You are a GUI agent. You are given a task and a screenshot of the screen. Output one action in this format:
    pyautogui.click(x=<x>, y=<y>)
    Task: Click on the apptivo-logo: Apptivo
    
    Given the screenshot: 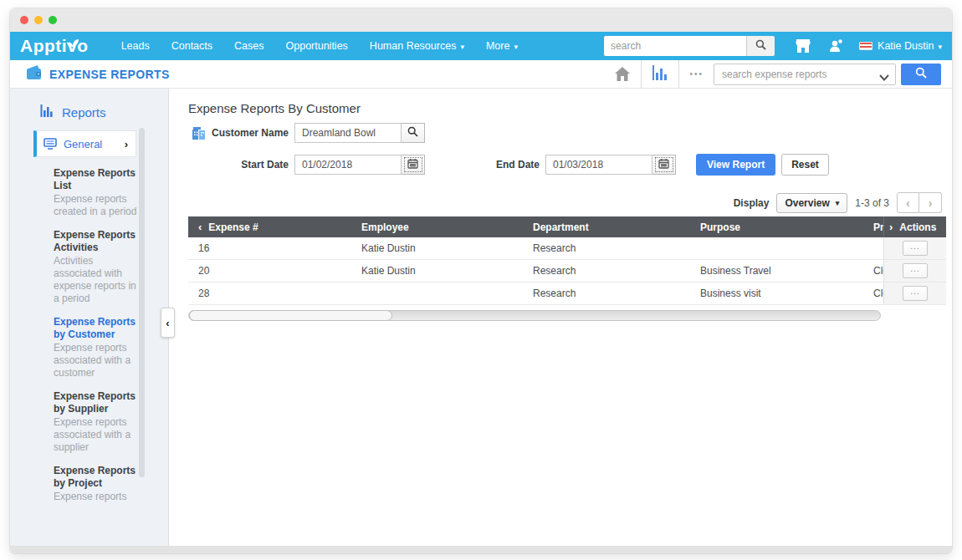 What is the action you would take?
    pyautogui.click(x=54, y=46)
    